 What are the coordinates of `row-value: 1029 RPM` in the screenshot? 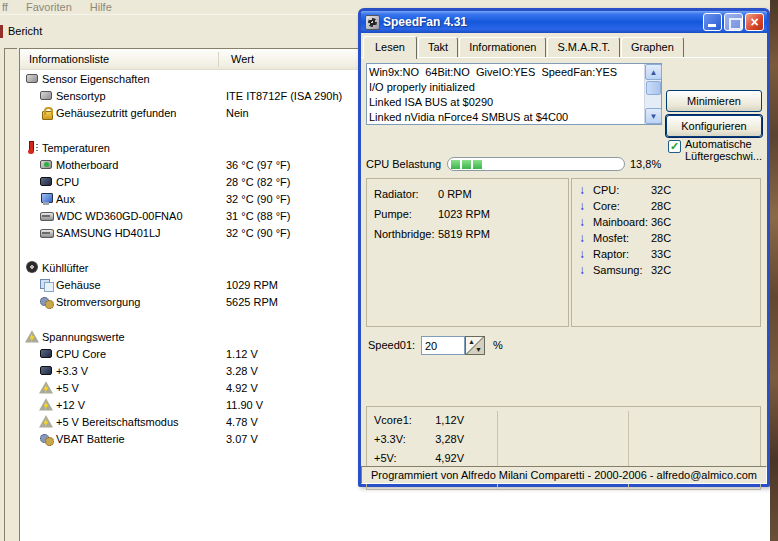 It's located at (252, 285).